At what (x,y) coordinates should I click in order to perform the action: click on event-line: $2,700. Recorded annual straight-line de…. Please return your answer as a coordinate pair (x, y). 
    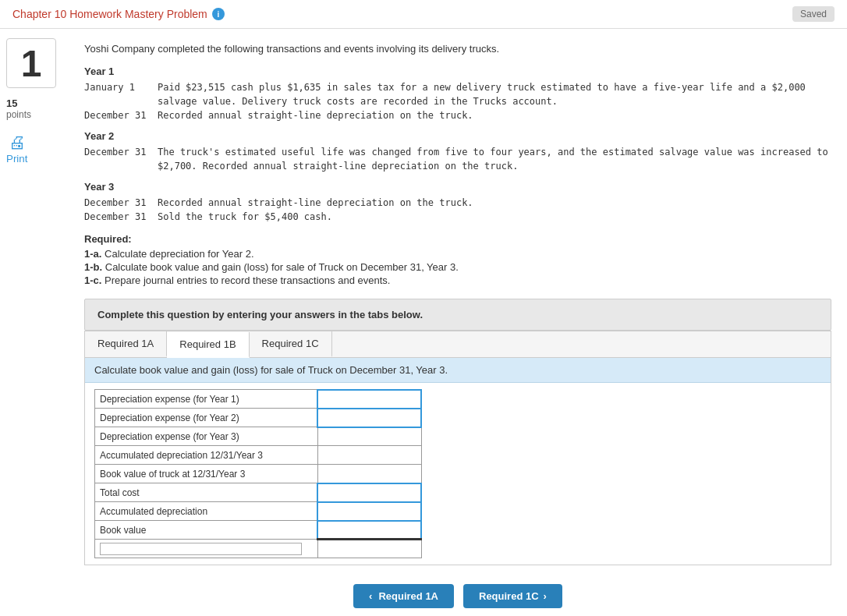
    Looking at the image, I should click on (458, 166).